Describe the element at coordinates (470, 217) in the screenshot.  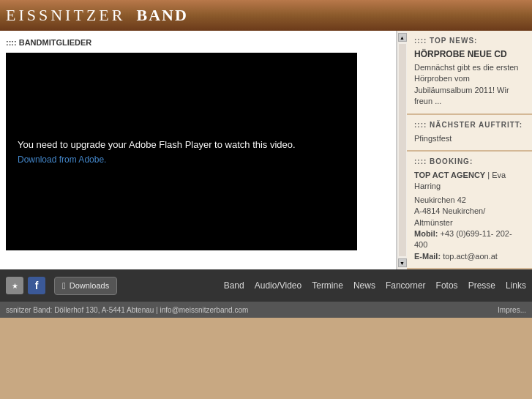
I see `booking-address2: A-4814 Neukirchen/ Altmünster` at that location.